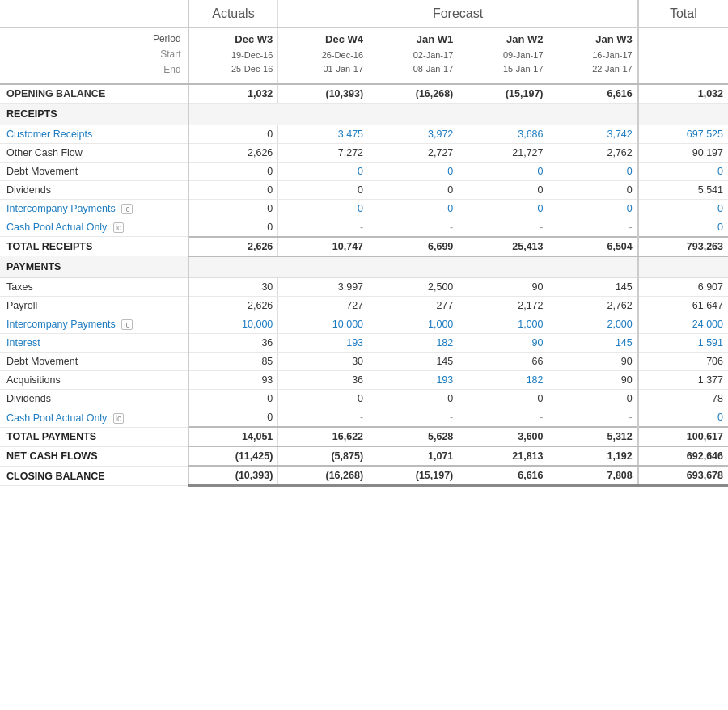 This screenshot has width=728, height=710. I want to click on value-acquisitions-2: 193, so click(413, 380).